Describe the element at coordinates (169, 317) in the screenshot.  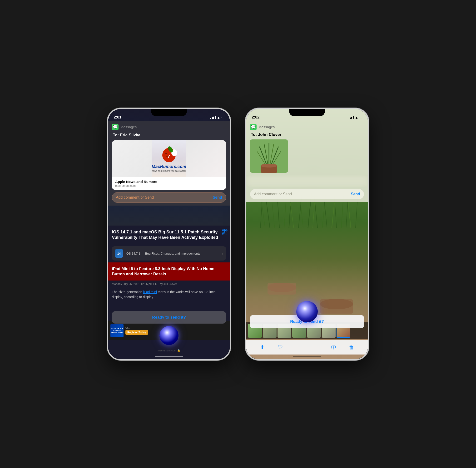
I see `ready-to-send-1: Ready to send it?` at that location.